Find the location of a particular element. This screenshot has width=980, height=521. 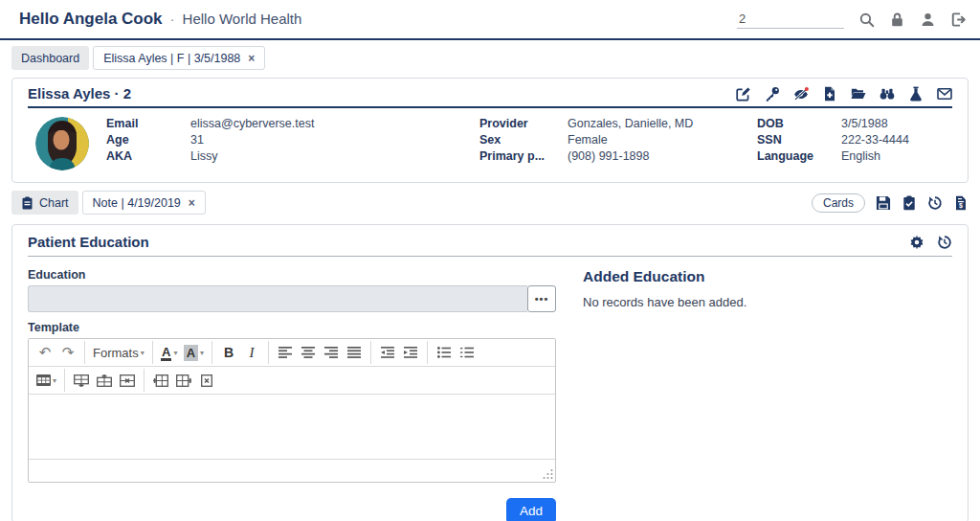

folder-open-icon is located at coordinates (858, 94).